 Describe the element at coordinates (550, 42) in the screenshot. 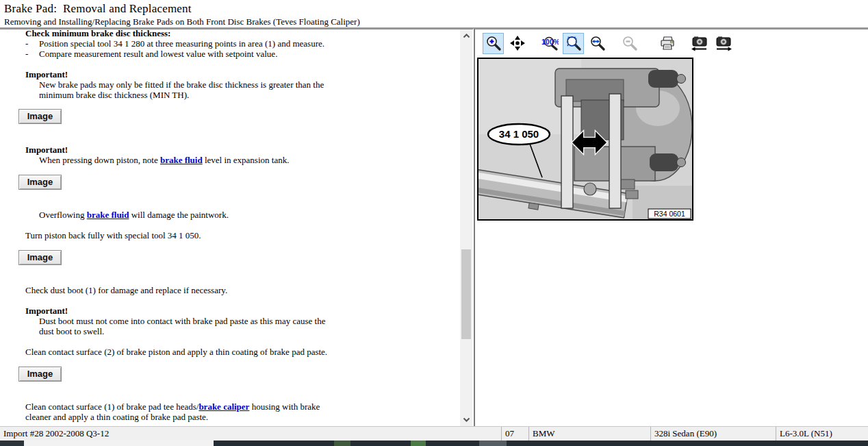

I see `svg-text: 100%` at that location.